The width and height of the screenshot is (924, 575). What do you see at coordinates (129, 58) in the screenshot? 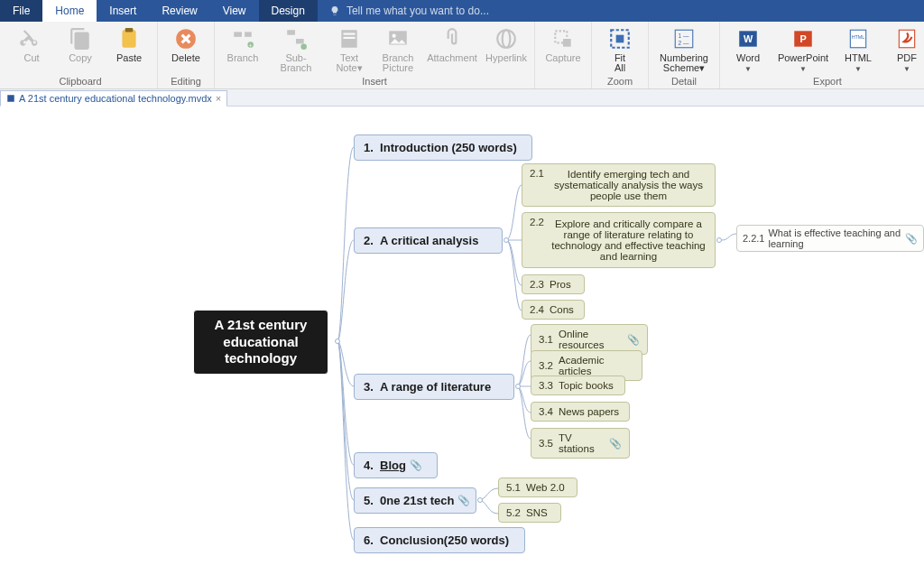
I see `paste-label: Paste` at bounding box center [129, 58].